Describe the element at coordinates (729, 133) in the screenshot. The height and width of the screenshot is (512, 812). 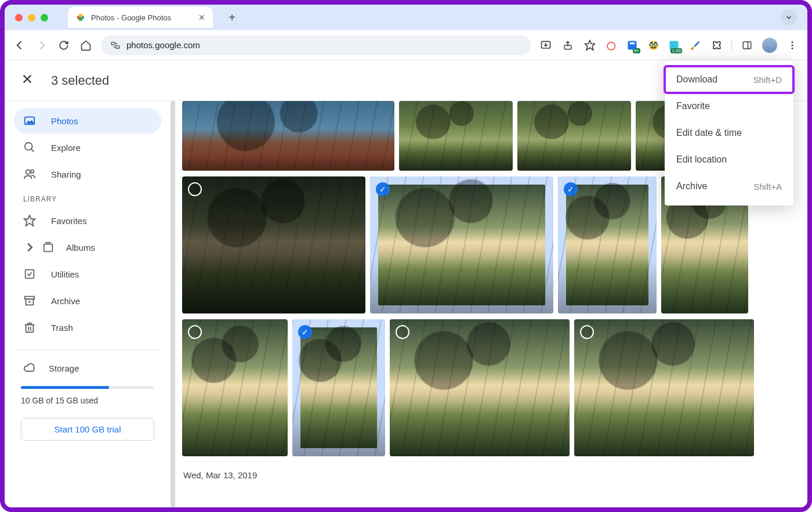
I see `menu-item-edit-date: Edit date & time` at that location.